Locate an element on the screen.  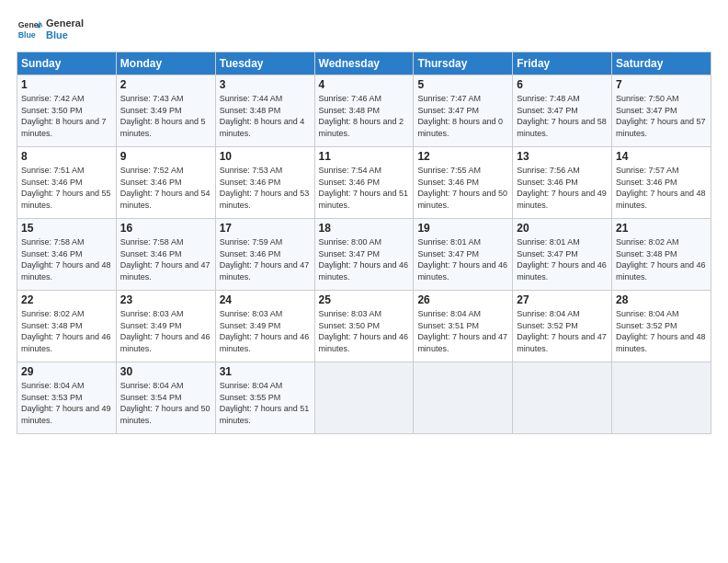
calendar-cell: 2Sunrise: 7:43 AMSunset: 3:49 PMDaylight… is located at coordinates (165, 111).